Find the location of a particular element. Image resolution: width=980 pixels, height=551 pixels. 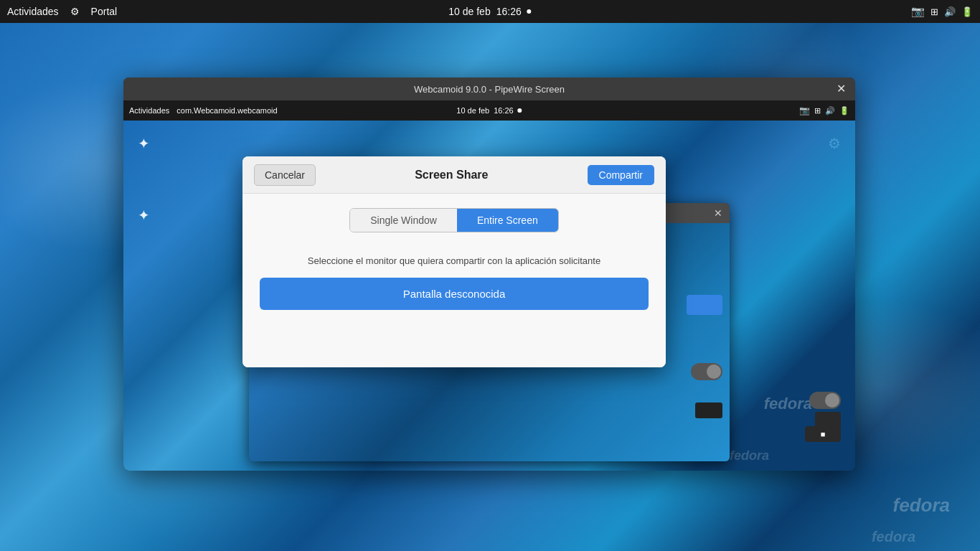

dialog-header: Cancelar Screen Share Compartir is located at coordinates (454, 175).